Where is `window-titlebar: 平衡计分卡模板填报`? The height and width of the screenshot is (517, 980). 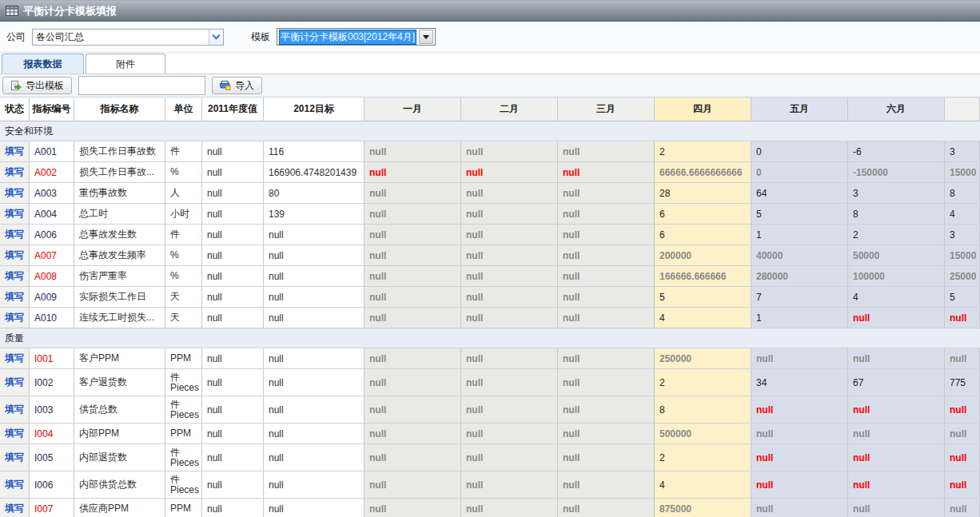 window-titlebar: 平衡计分卡模板填报 is located at coordinates (490, 11).